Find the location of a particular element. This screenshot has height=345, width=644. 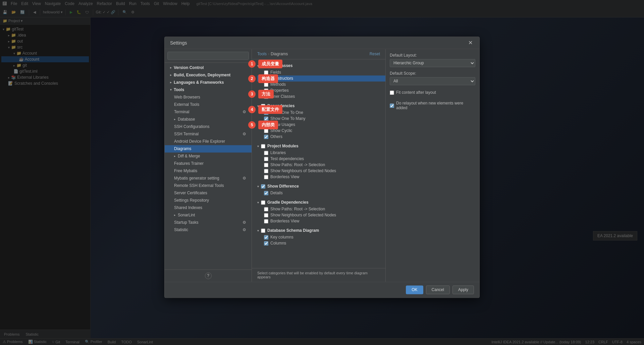

nav-sonarlint: ▸ SonarLint is located at coordinates (208, 215).